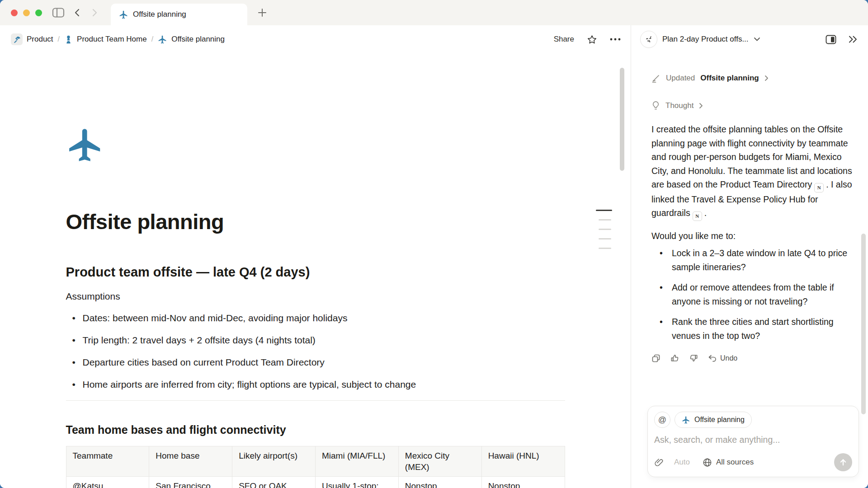  Describe the element at coordinates (728, 463) in the screenshot. I see `sources-selector: All sources` at that location.